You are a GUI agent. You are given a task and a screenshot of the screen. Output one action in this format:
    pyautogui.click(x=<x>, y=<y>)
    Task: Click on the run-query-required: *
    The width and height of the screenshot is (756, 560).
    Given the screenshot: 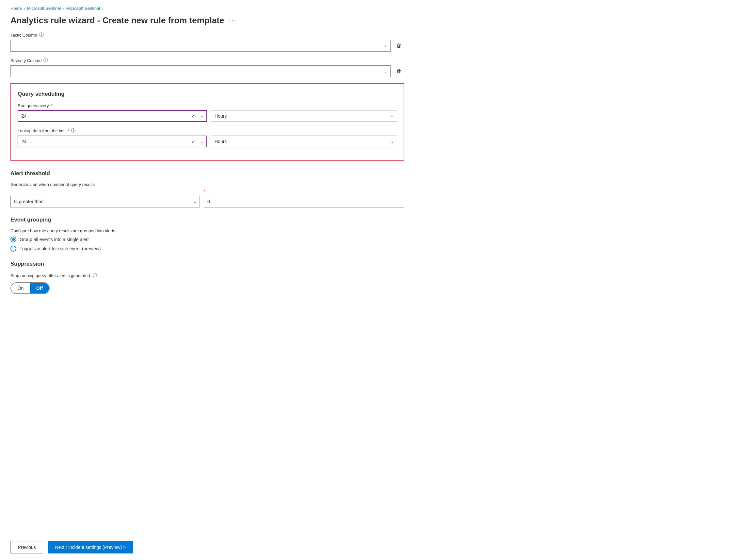 What is the action you would take?
    pyautogui.click(x=52, y=106)
    